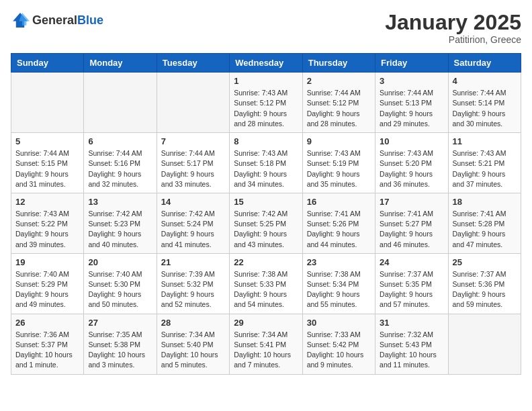 This screenshot has height=411, width=532. I want to click on day-number: 3, so click(411, 81).